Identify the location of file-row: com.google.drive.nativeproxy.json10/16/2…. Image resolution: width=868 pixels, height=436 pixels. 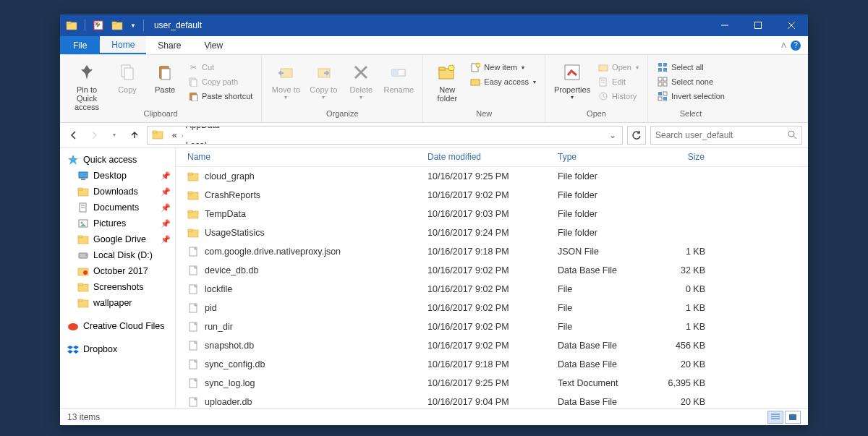
(492, 252).